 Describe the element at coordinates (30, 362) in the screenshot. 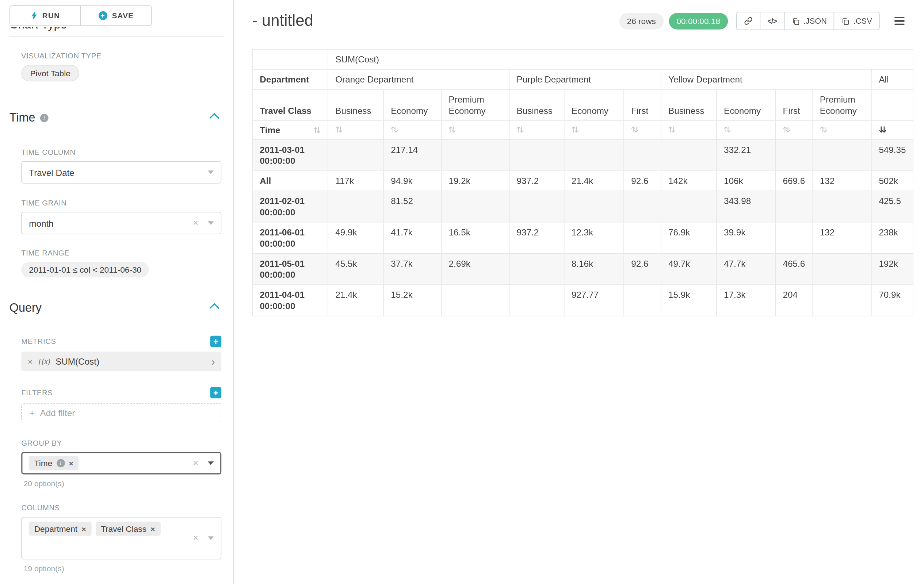

I see `remove-metric-icon: ×` at that location.